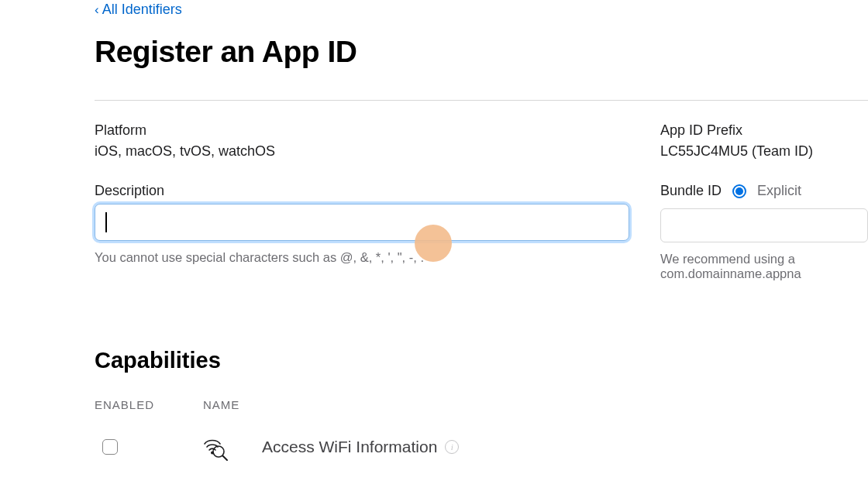 The image size is (868, 488). I want to click on bundle-label: Bundle ID, so click(691, 191).